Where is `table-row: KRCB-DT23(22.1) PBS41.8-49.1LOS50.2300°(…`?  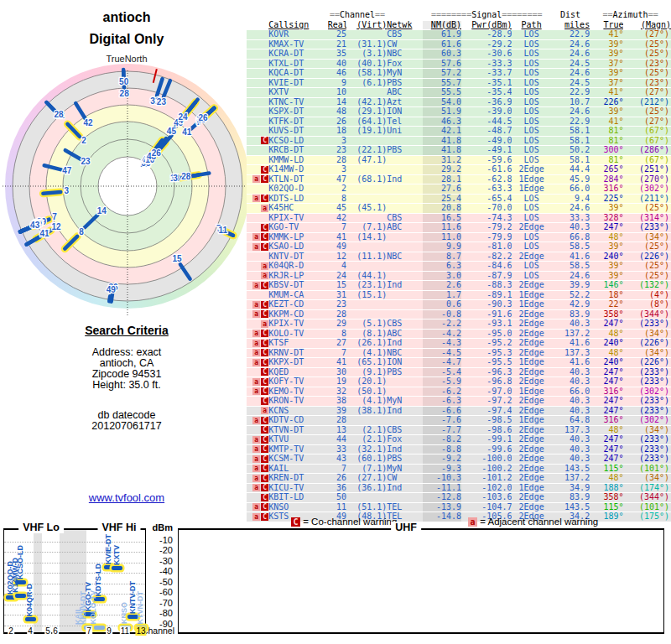 table-row: KRCB-DT23(22.1) PBS41.8-49.1LOS50.2300°(… is located at coordinates (459, 151).